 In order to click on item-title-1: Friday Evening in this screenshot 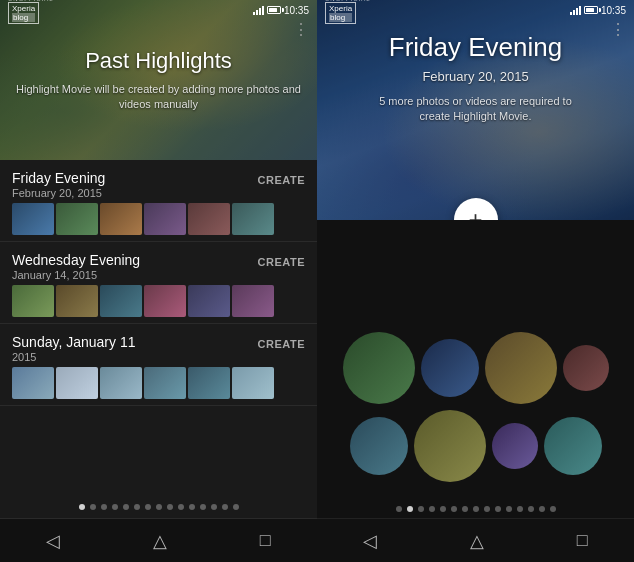, I will do `click(135, 178)`.